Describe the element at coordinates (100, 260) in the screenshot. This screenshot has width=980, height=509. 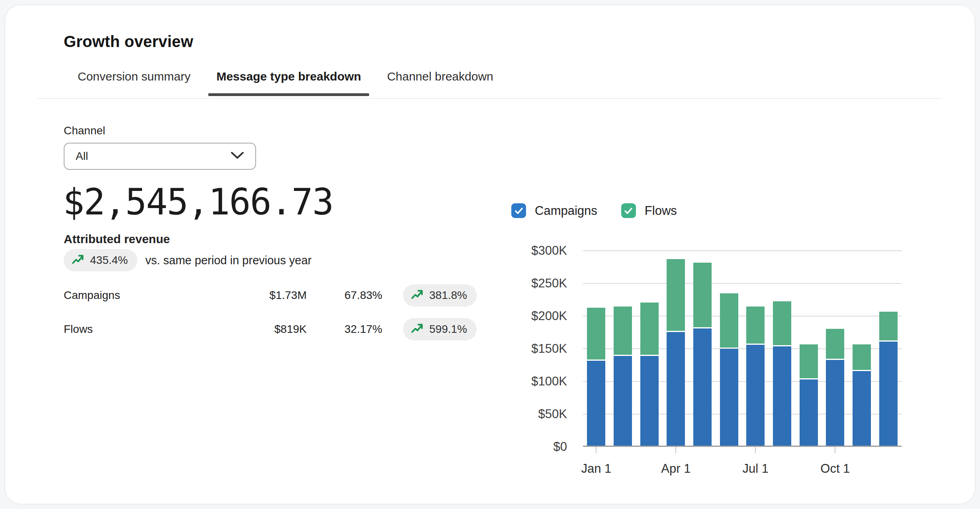
I see `kpi-change-badge: 435.4%` at that location.